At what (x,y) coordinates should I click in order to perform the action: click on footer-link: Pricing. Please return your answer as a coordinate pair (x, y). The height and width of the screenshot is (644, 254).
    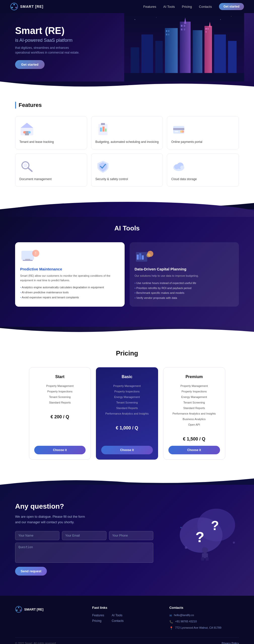
    Looking at the image, I should click on (98, 621).